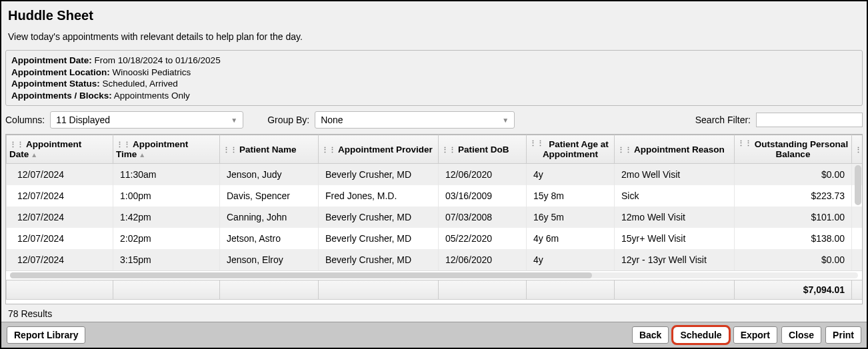  I want to click on criteria-date-value: From 10/18/2024 to 01/16/2025, so click(156, 60).